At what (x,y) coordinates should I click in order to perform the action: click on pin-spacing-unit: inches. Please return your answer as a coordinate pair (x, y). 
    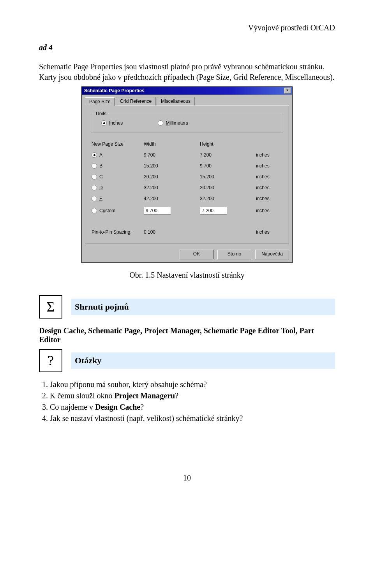
    Looking at the image, I should click on (269, 232).